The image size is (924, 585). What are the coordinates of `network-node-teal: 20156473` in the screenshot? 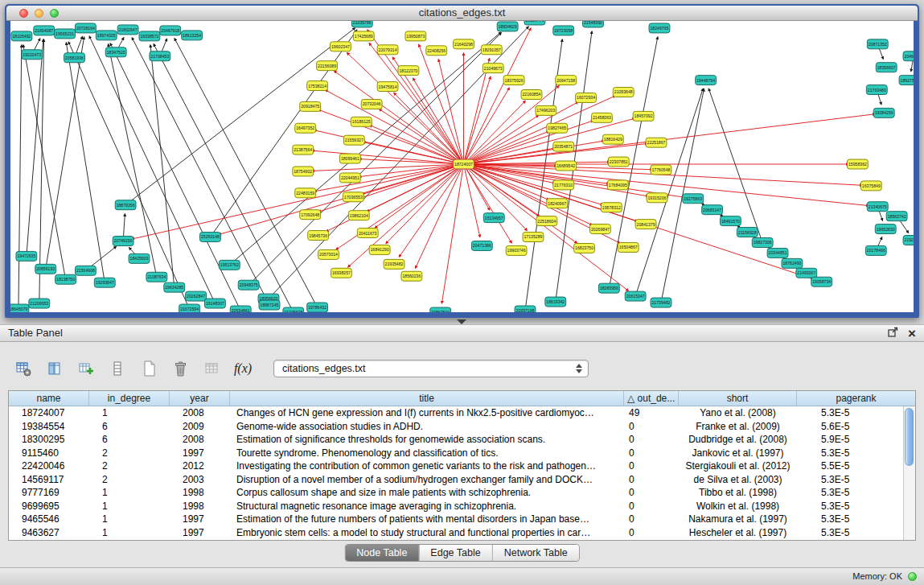 It's located at (535, 23).